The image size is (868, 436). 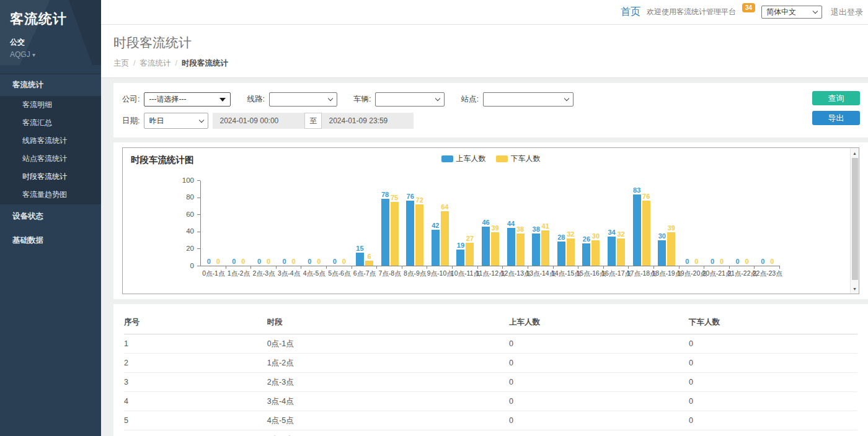 What do you see at coordinates (631, 12) in the screenshot?
I see `home-link: 首页` at bounding box center [631, 12].